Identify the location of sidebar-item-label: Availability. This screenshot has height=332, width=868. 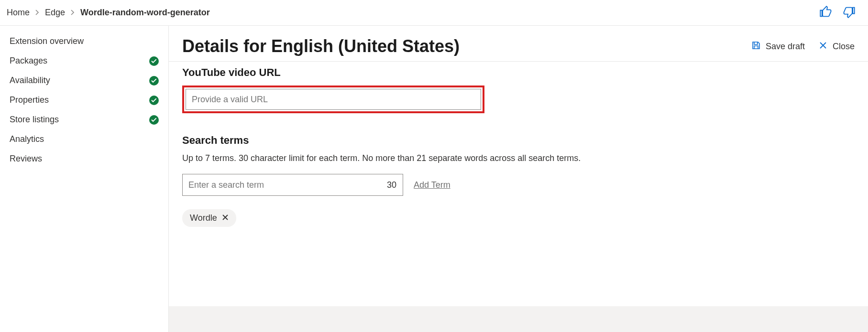
(30, 80).